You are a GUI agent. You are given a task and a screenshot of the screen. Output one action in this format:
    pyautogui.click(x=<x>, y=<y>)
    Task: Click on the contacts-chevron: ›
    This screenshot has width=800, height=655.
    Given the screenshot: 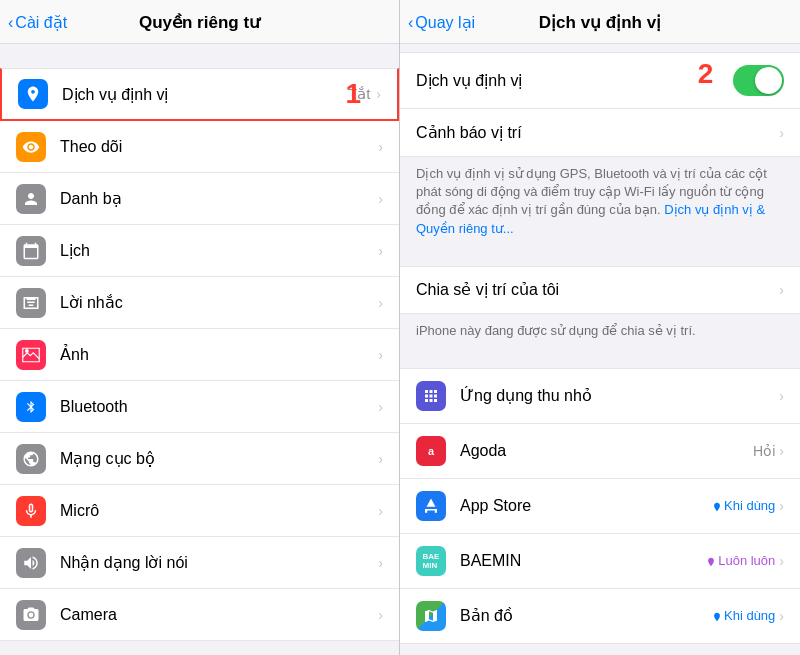 What is the action you would take?
    pyautogui.click(x=380, y=199)
    